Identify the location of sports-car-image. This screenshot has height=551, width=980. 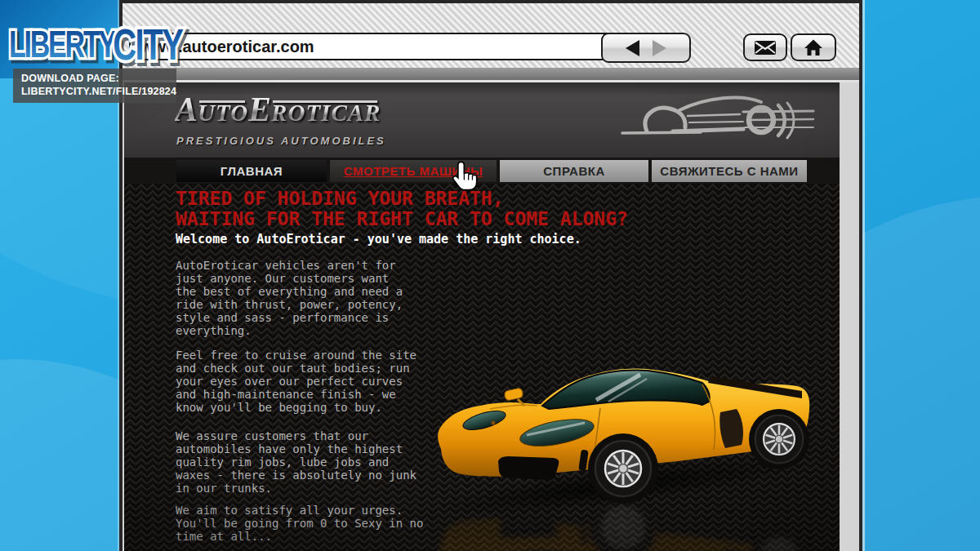
(625, 456).